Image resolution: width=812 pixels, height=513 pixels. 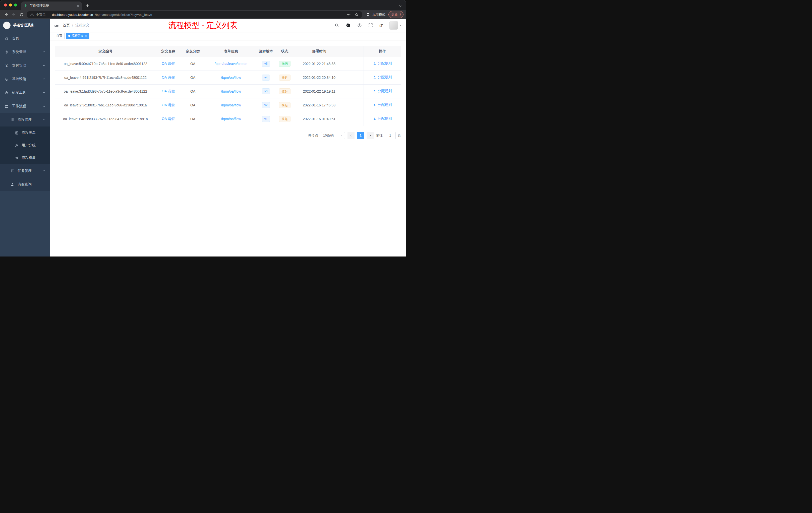 What do you see at coordinates (25, 158) in the screenshot?
I see `sidebar-item-process-model: 流程模型` at bounding box center [25, 158].